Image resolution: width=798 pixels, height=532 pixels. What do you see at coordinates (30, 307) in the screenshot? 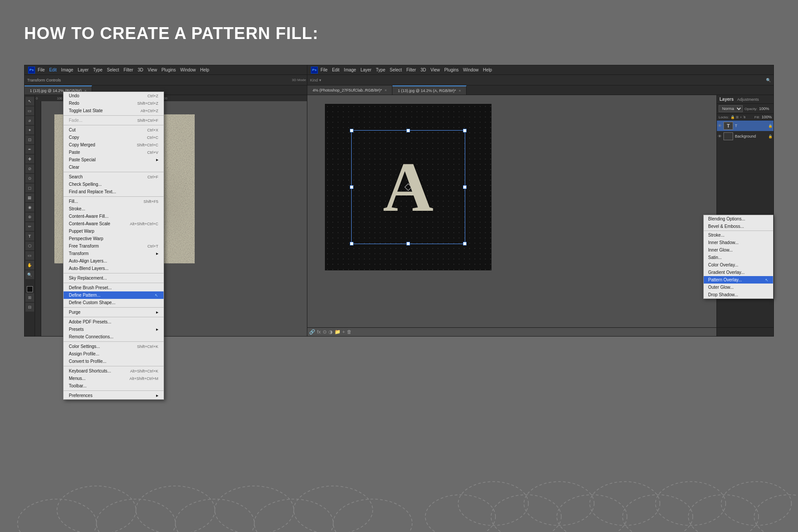
I see `tool-extra2: ⊟` at bounding box center [30, 307].